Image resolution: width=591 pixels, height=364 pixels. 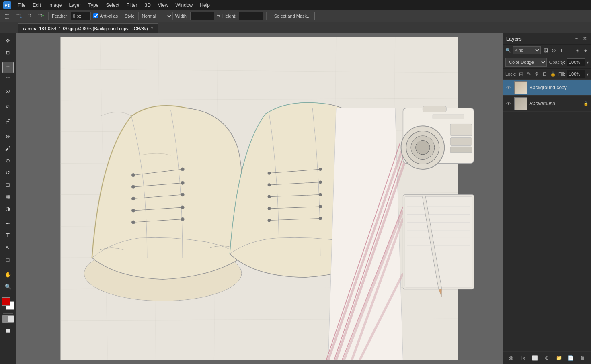 I want to click on opacity-label: Opacity:, so click(x=557, y=62).